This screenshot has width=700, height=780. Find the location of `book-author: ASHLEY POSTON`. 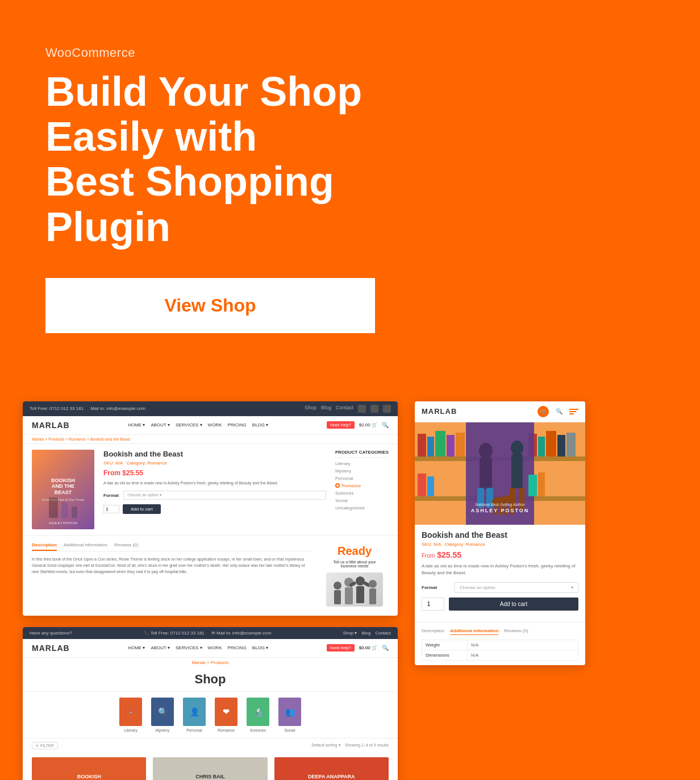

book-author: ASHLEY POSTON is located at coordinates (63, 523).